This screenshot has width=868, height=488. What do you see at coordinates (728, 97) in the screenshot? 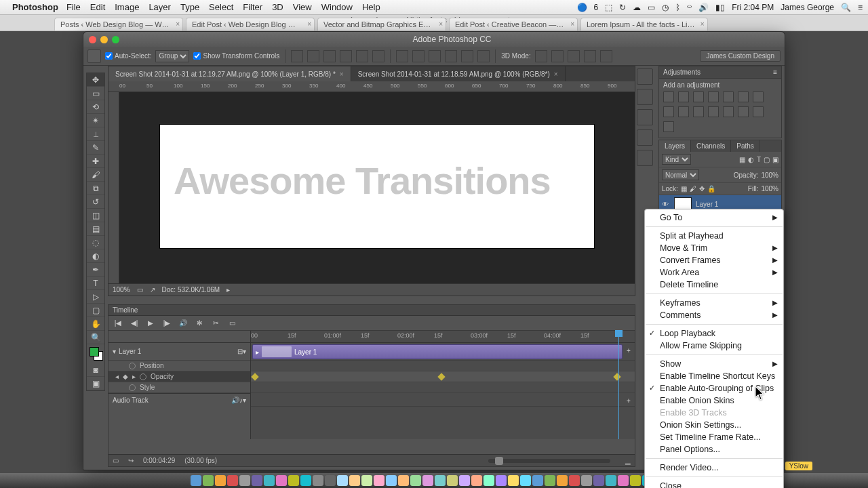
I see `vibrance-icon` at bounding box center [728, 97].